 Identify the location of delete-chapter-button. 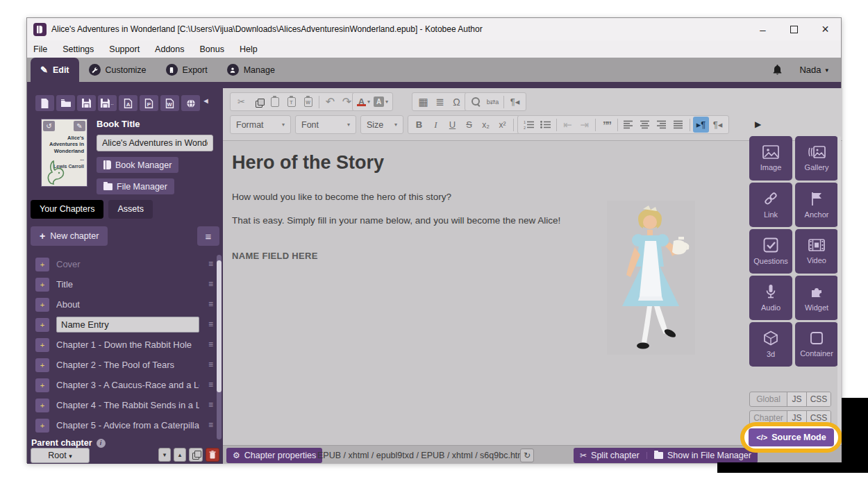
(212, 455).